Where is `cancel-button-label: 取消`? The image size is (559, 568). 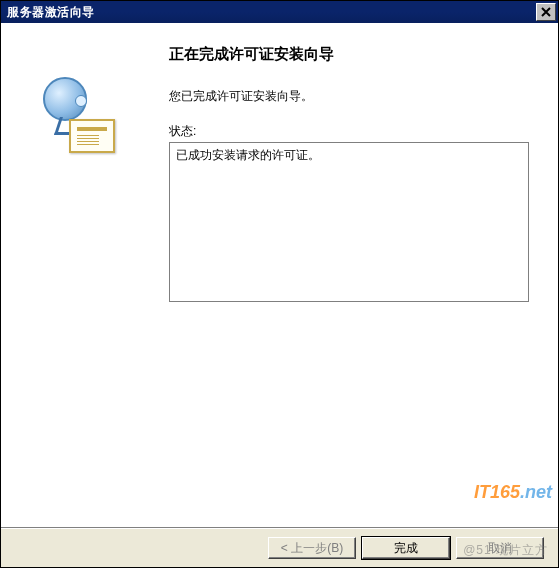 cancel-button-label: 取消 is located at coordinates (500, 548).